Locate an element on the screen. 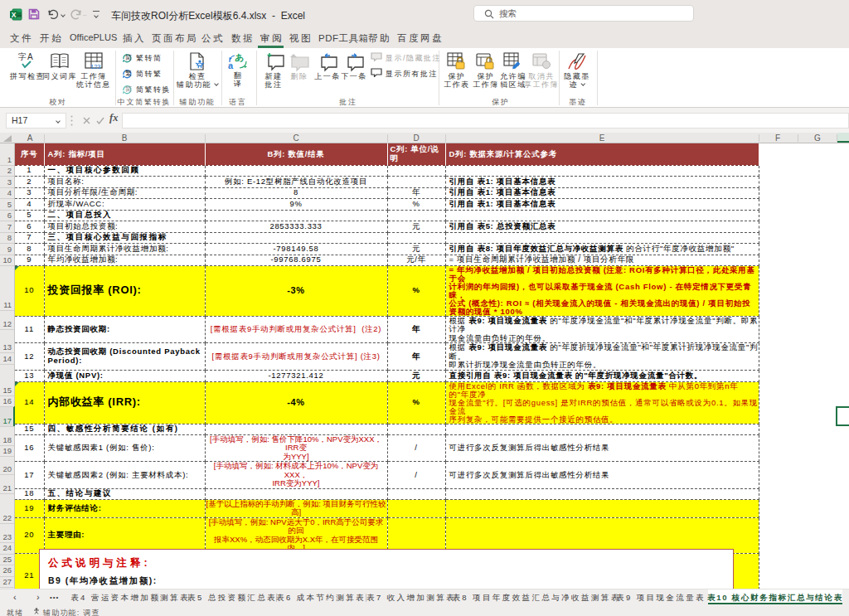 The height and width of the screenshot is (616, 849). svg-text: 字 is located at coordinates (22, 56).